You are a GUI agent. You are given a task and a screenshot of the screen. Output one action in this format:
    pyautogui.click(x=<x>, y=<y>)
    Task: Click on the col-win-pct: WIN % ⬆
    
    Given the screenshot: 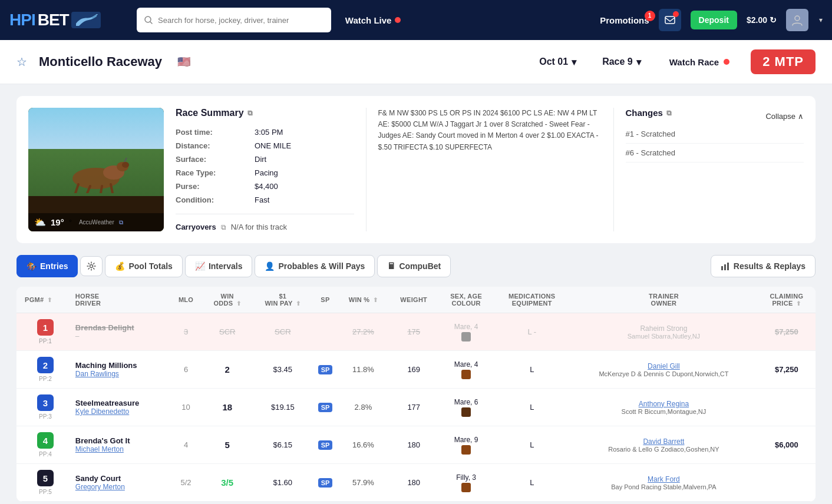 What is the action you would take?
    pyautogui.click(x=363, y=300)
    